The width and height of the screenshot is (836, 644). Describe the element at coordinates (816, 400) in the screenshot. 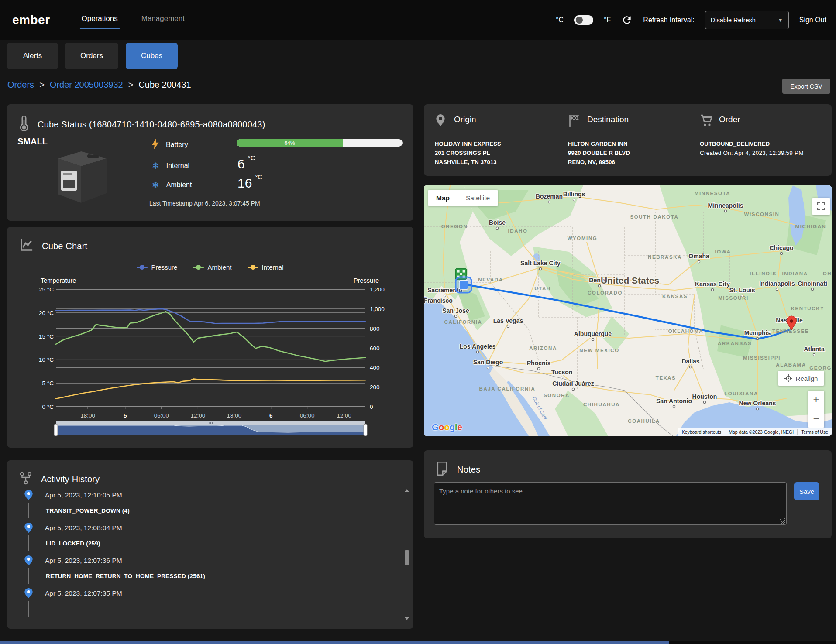

I see `zoom-in-button: +` at that location.